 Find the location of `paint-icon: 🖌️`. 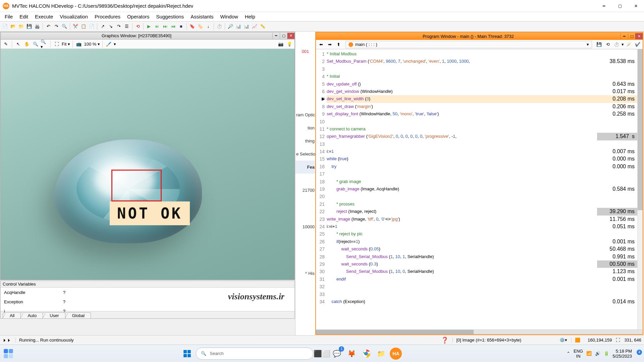

paint-icon: 🖌️ is located at coordinates (109, 44).